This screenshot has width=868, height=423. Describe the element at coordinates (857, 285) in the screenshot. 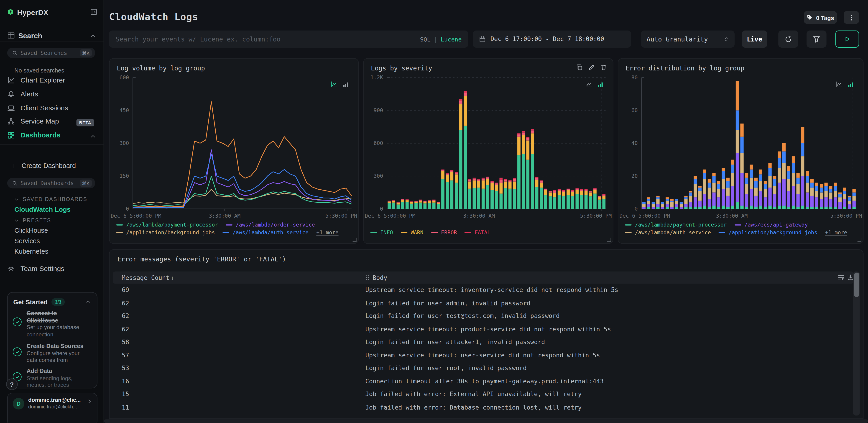

I see `table-scrollbar-thumb` at that location.